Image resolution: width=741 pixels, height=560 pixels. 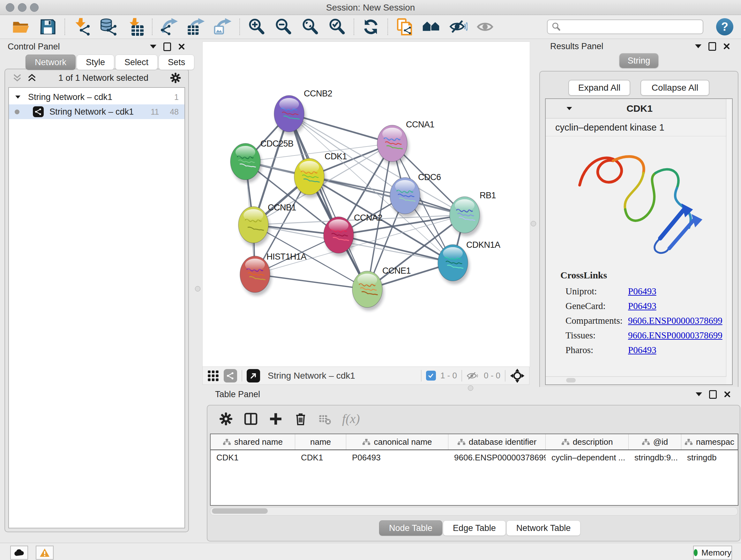 What do you see at coordinates (82, 27) in the screenshot?
I see `import-network-file-icon` at bounding box center [82, 27].